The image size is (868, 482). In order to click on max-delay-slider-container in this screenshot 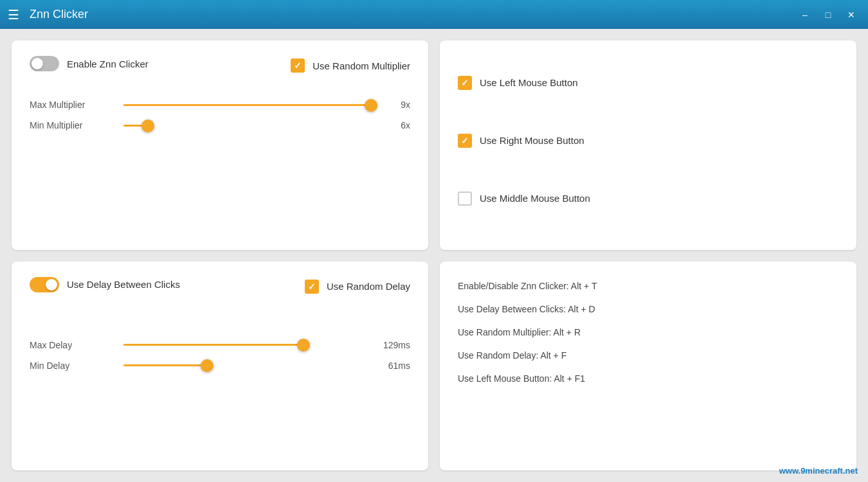, I will do `click(247, 344)`.